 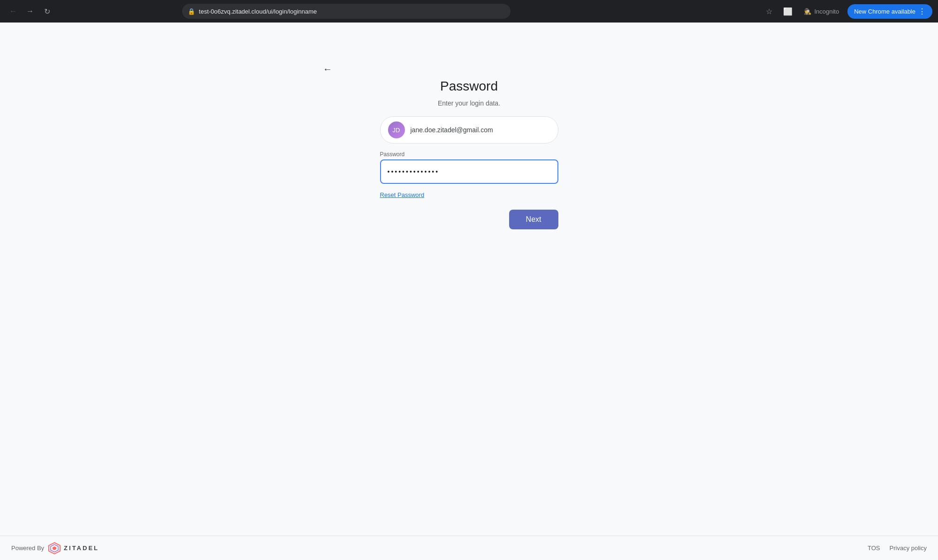 What do you see at coordinates (82, 548) in the screenshot?
I see `zitadel-logo-text: ZITADEL` at bounding box center [82, 548].